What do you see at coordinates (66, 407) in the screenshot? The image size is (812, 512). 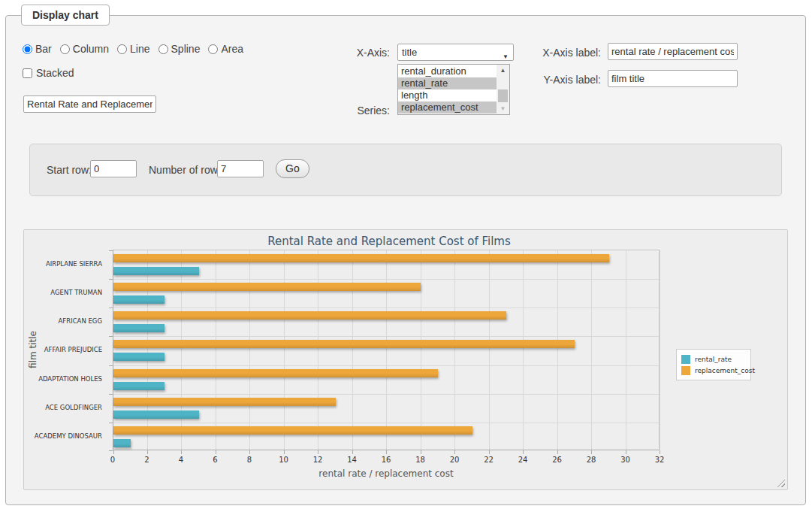 I see `category-label: ACE GOLDFINGER` at bounding box center [66, 407].